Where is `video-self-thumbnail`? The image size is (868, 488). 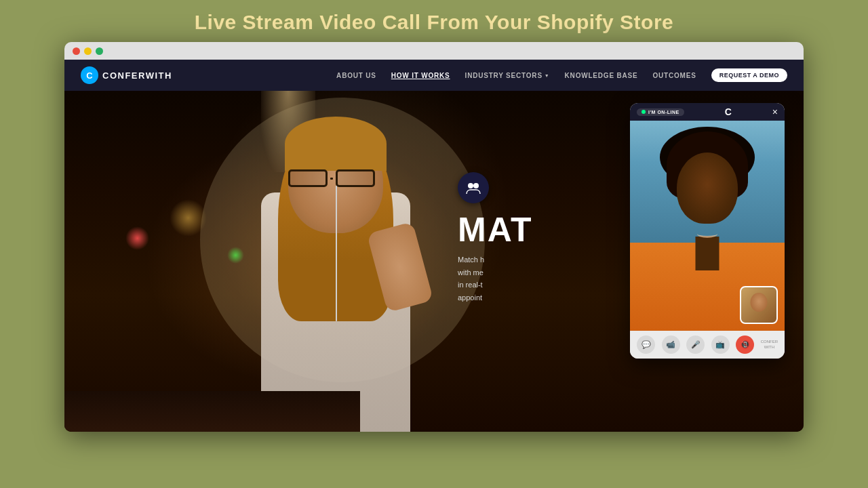
video-self-thumbnail is located at coordinates (759, 305).